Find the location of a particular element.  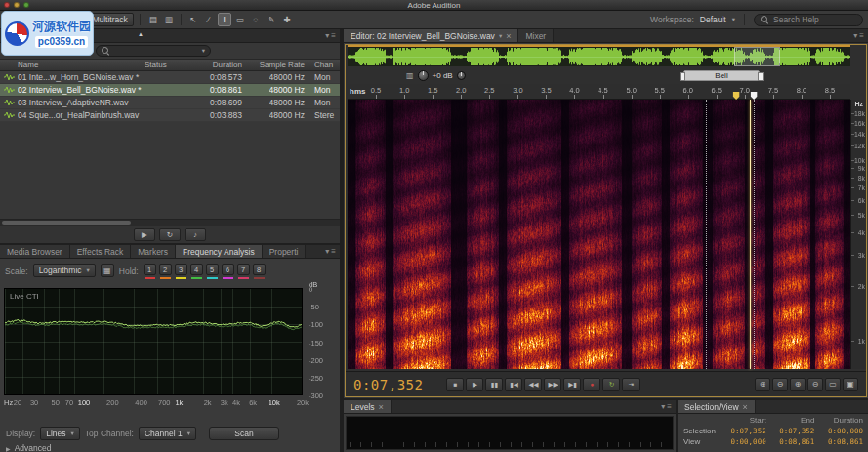

zoom-to-selection-button: ▭ is located at coordinates (833, 385).